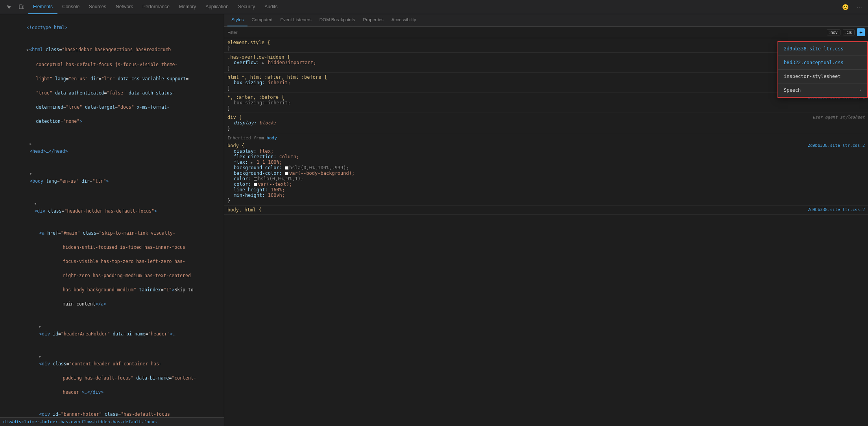 The image size is (868, 426). Describe the element at coordinates (112, 28) in the screenshot. I see `html-doctype: <!doctype html>` at that location.